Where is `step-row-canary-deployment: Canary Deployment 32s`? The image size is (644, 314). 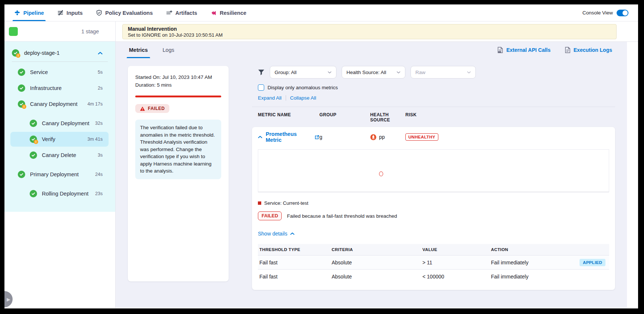 step-row-canary-deployment: Canary Deployment 32s is located at coordinates (60, 123).